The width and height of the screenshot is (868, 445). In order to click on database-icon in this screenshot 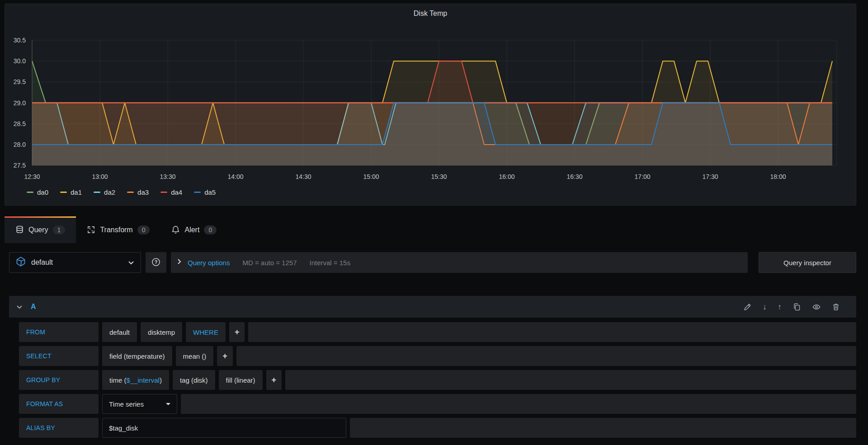, I will do `click(20, 230)`.